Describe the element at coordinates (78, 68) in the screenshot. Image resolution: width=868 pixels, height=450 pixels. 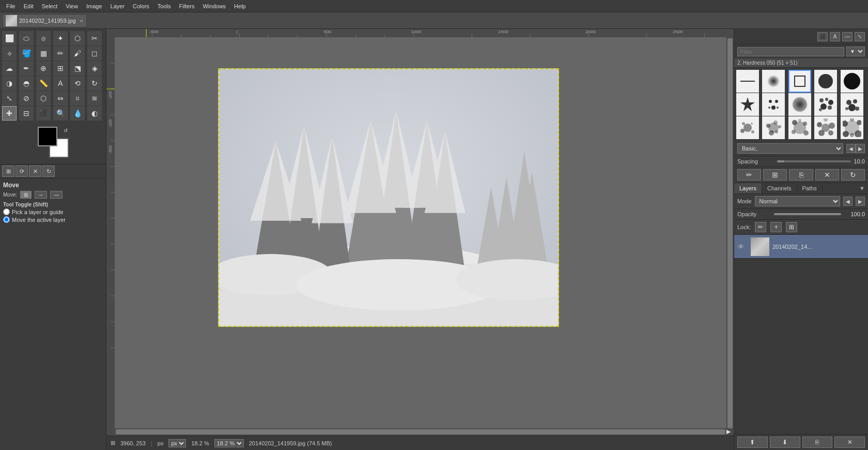
I see `tool-perspective-clone: ⬔` at that location.